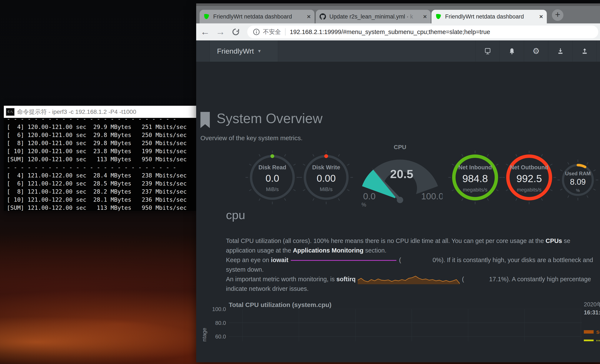  Describe the element at coordinates (413, 265) in the screenshot. I see `cpu-description: Total CPU utilization (all cores). 100% …` at that location.